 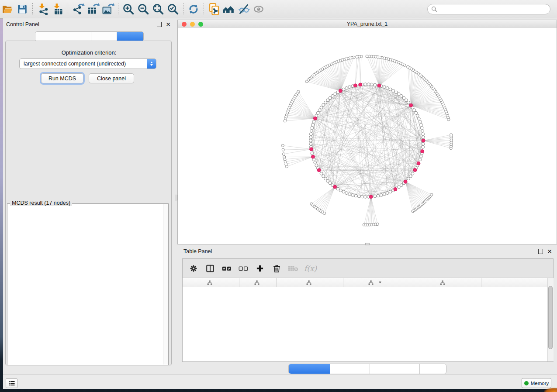 I want to click on show-eye-icon, so click(x=259, y=9).